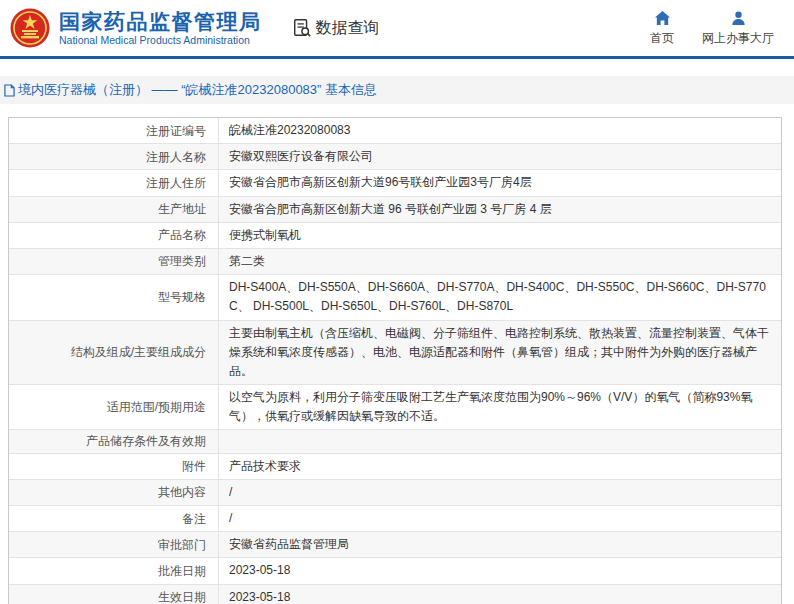 The height and width of the screenshot is (604, 794). What do you see at coordinates (395, 210) in the screenshot?
I see `row-production-address: 生产地址 安徽省合肥市高新区创新大道 96 号联创产业园 3 号厂房 4 层` at bounding box center [395, 210].